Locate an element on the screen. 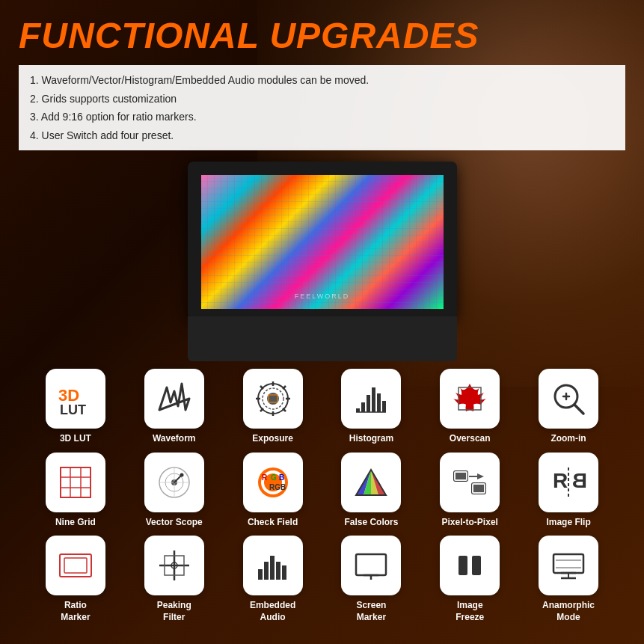 The height and width of the screenshot is (644, 644). icon-label-exposure: Exposure is located at coordinates (272, 439).